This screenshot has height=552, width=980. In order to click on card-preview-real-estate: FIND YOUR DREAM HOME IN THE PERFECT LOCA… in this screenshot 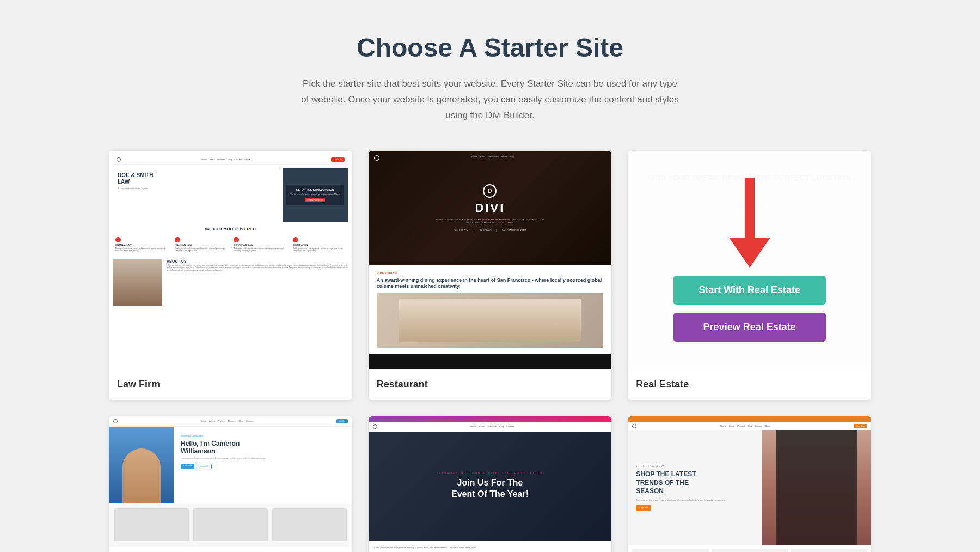, I will do `click(749, 260)`.